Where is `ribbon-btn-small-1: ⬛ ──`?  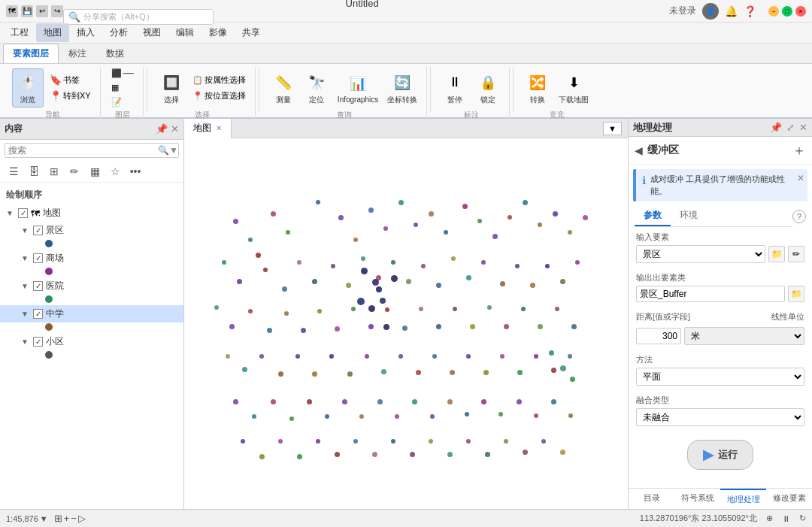
ribbon-btn-small-1: ⬛ ── is located at coordinates (123, 74).